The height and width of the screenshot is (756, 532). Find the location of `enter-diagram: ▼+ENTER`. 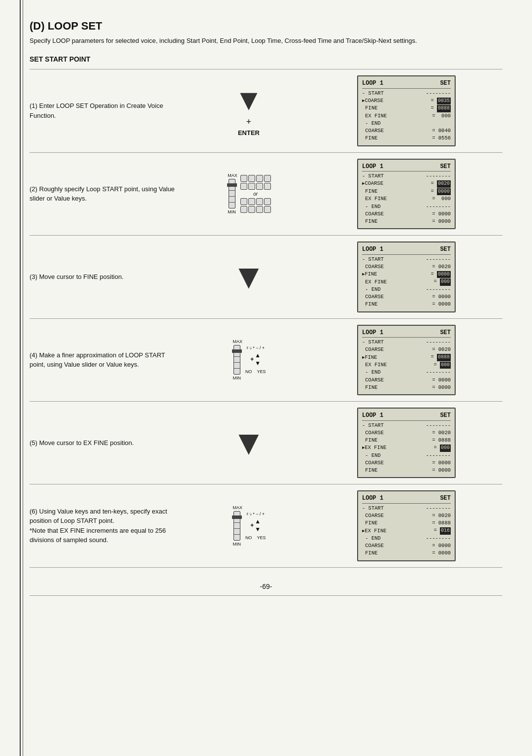

enter-diagram: ▼+ENTER is located at coordinates (248, 111).